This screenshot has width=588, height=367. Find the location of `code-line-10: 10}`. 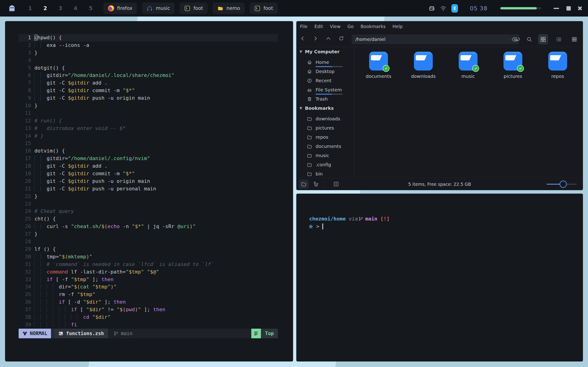

code-line-10: 10} is located at coordinates (148, 106).